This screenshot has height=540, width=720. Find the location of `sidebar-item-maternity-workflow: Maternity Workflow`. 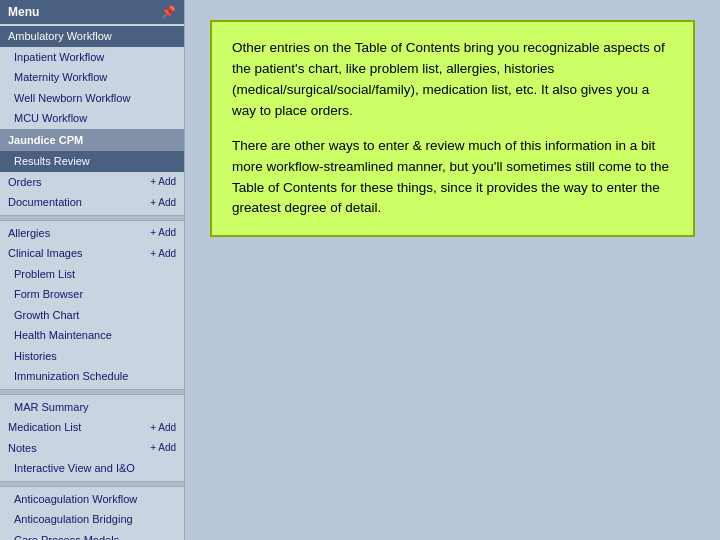

sidebar-item-maternity-workflow: Maternity Workflow is located at coordinates (92, 78).